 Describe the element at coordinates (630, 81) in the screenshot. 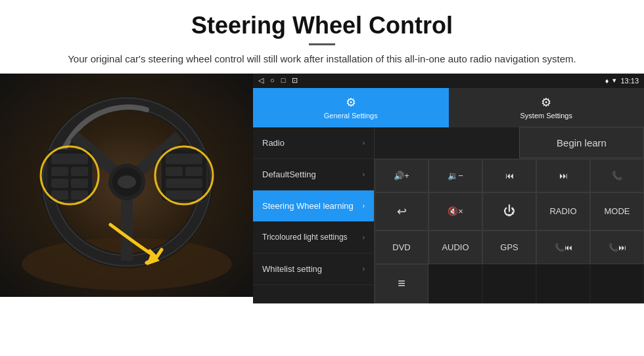

I see `time-display: 13:13` at that location.